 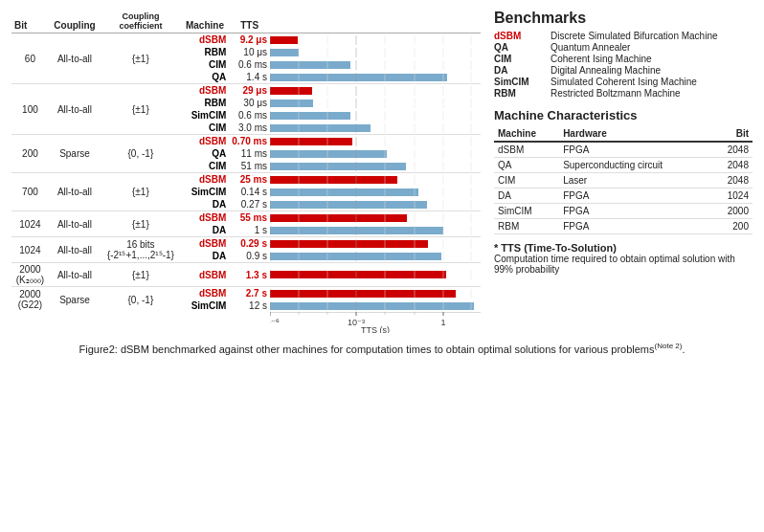 I want to click on mch-col-bit: Bit, so click(x=731, y=134).